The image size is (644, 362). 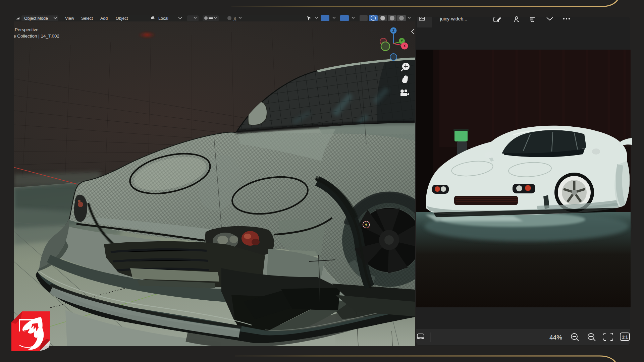 I want to click on svg-text: Local, so click(x=163, y=18).